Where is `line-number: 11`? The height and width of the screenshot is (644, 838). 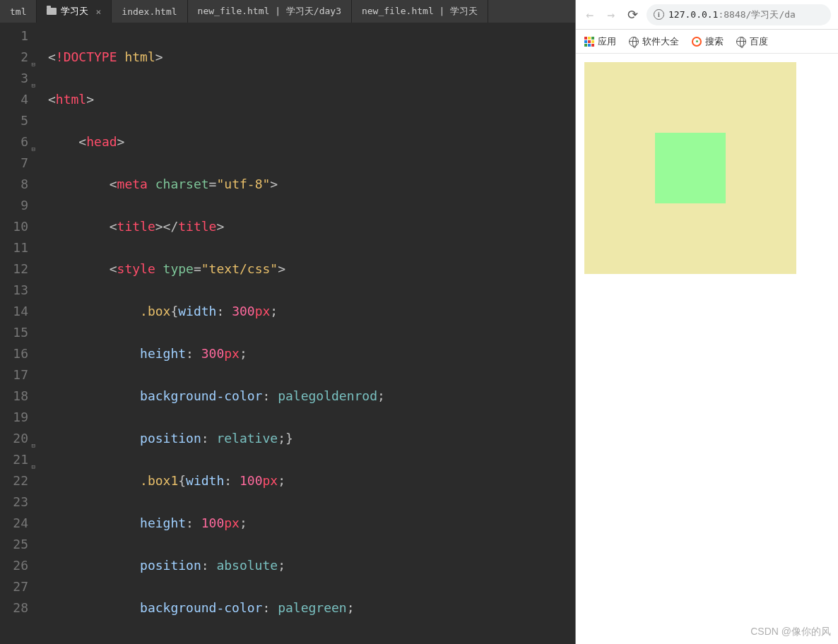
line-number: 11 is located at coordinates (20, 247).